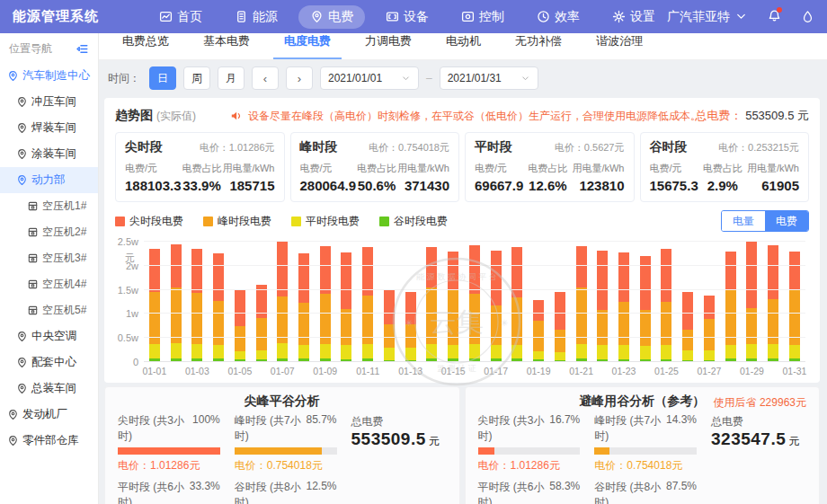  What do you see at coordinates (464, 47) in the screenshot?
I see `tab-电动机: 电动机` at bounding box center [464, 47].